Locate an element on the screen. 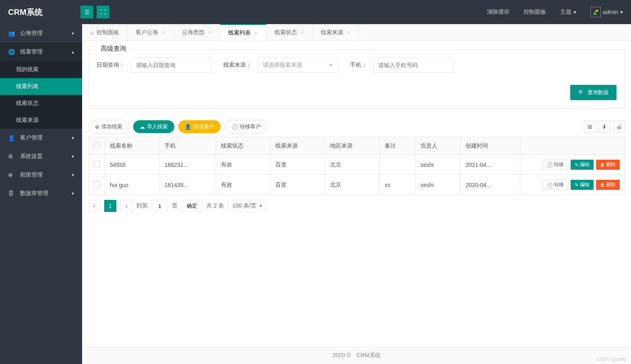  import-lead-button: ☁ 导入线索 is located at coordinates (154, 127).